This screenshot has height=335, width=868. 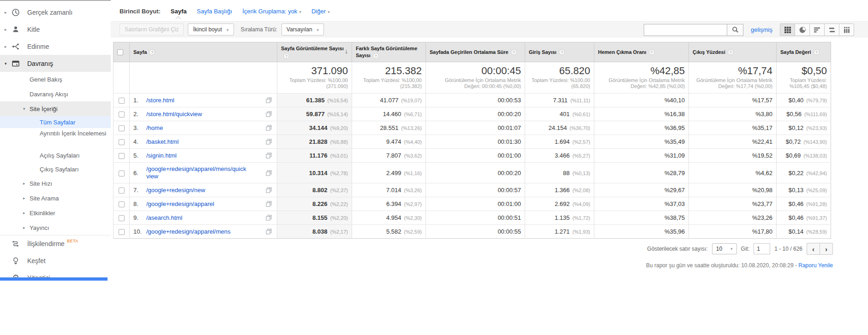 What do you see at coordinates (162, 156) in the screenshot?
I see `page-link: /signin.html` at bounding box center [162, 156].